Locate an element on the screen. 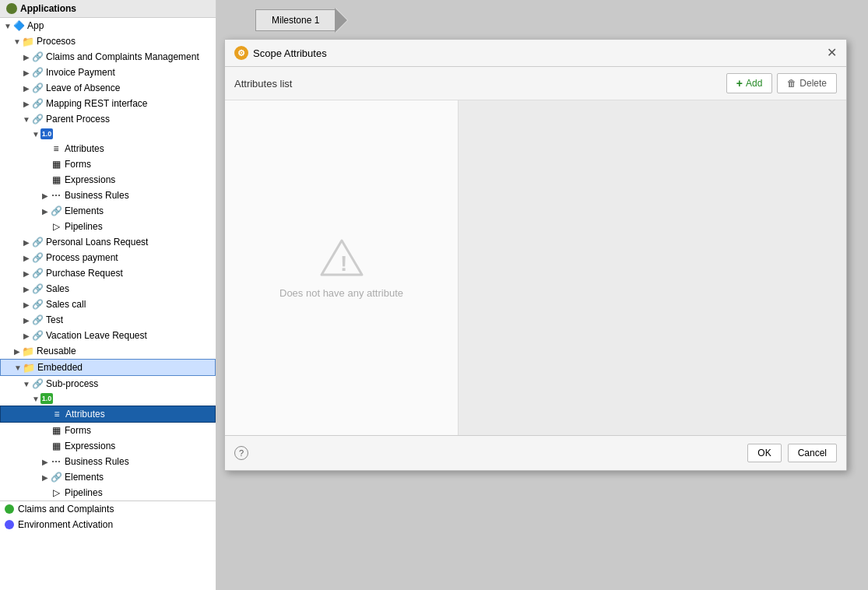 This screenshot has width=868, height=590. tree-item-forms: ▦ Forms is located at coordinates (107, 164).